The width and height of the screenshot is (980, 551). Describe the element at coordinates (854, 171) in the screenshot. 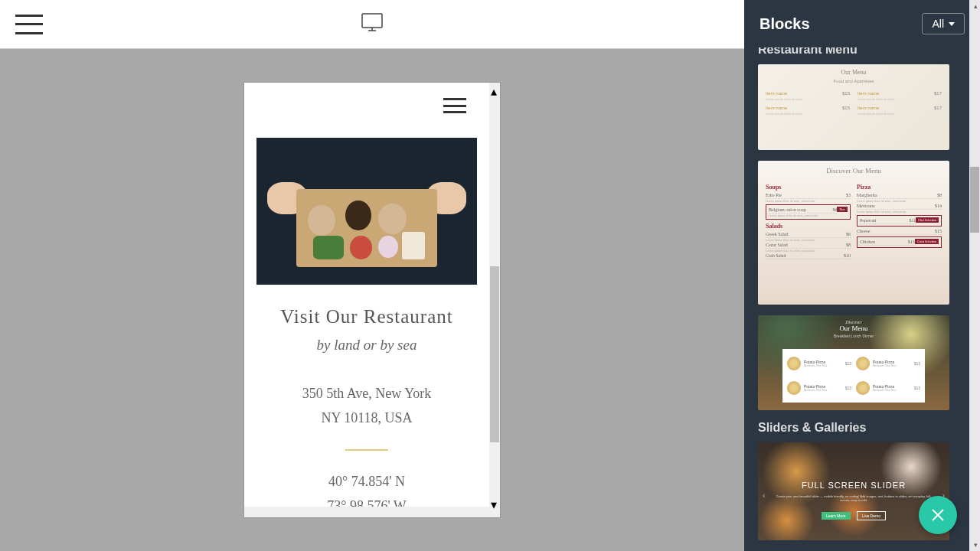

I see `thumb2-title: Discover Our Menu` at that location.